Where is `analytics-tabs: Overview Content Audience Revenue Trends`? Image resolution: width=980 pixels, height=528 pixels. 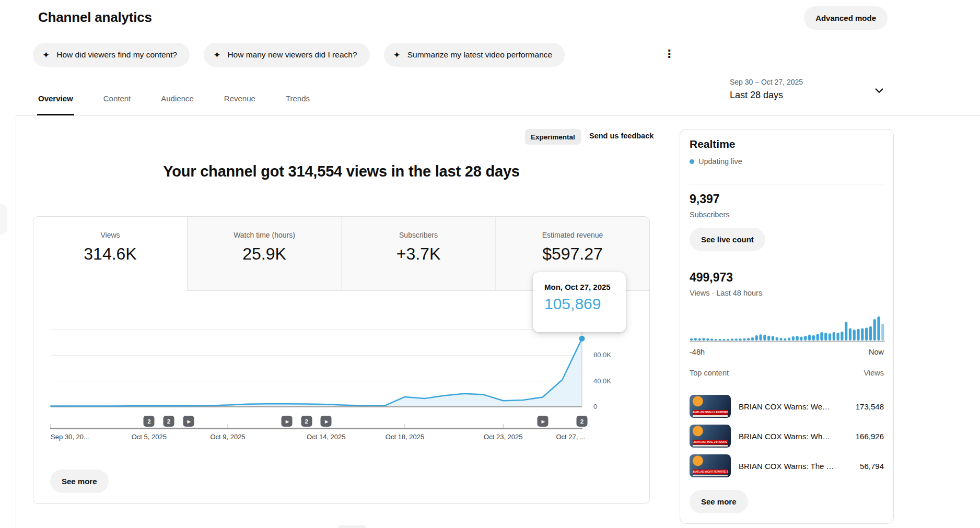
analytics-tabs: Overview Content Audience Revenue Trends is located at coordinates (174, 103).